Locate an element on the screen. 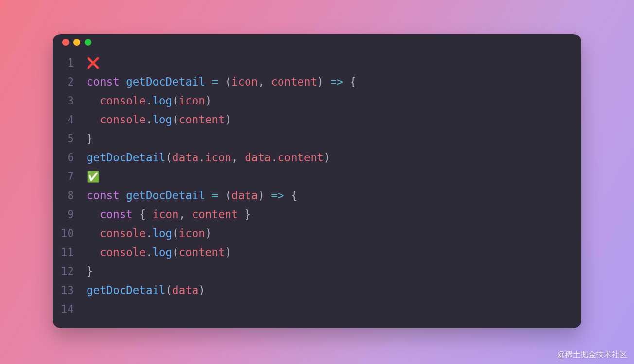 This screenshot has width=634, height=364. line-content: ❌ is located at coordinates (334, 63).